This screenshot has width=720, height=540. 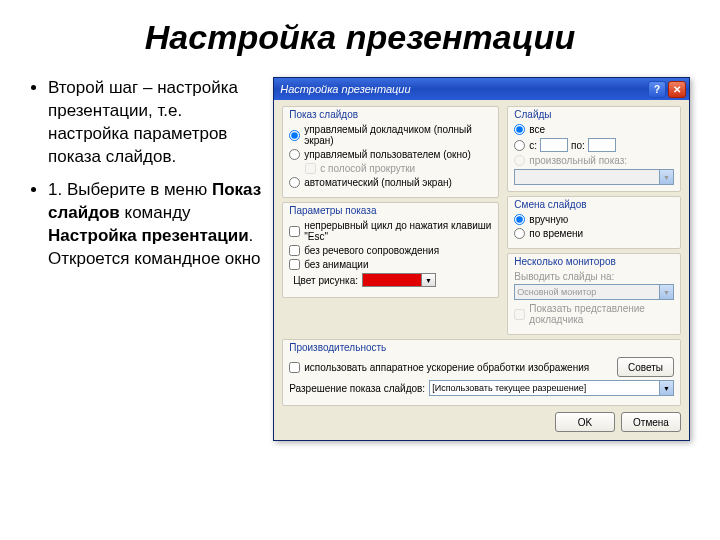 What do you see at coordinates (594, 314) in the screenshot?
I see `check-presenter-view: Показать представление докладчика` at bounding box center [594, 314].